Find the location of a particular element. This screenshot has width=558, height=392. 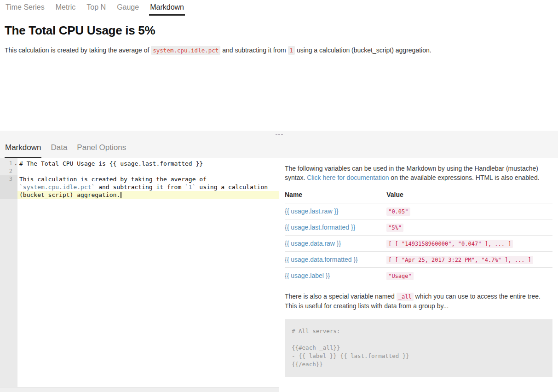

example-line: - {{ label }} {{ last.formatted }} is located at coordinates (419, 356).